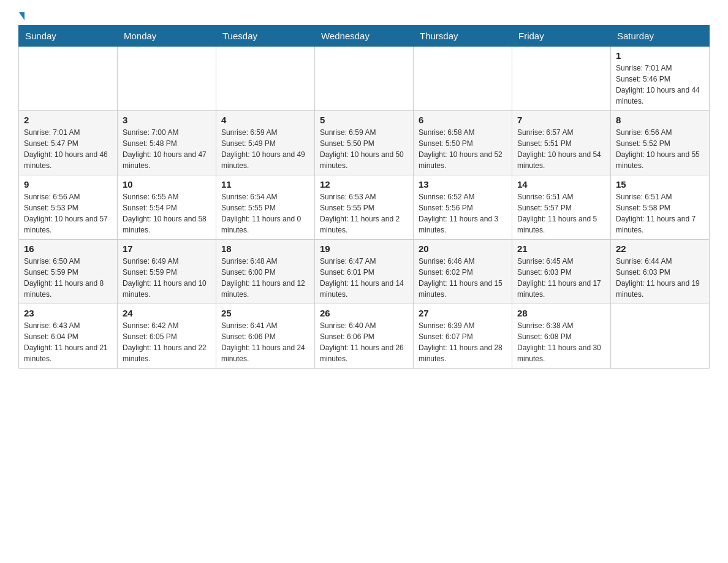  I want to click on day-number: 17, so click(167, 249).